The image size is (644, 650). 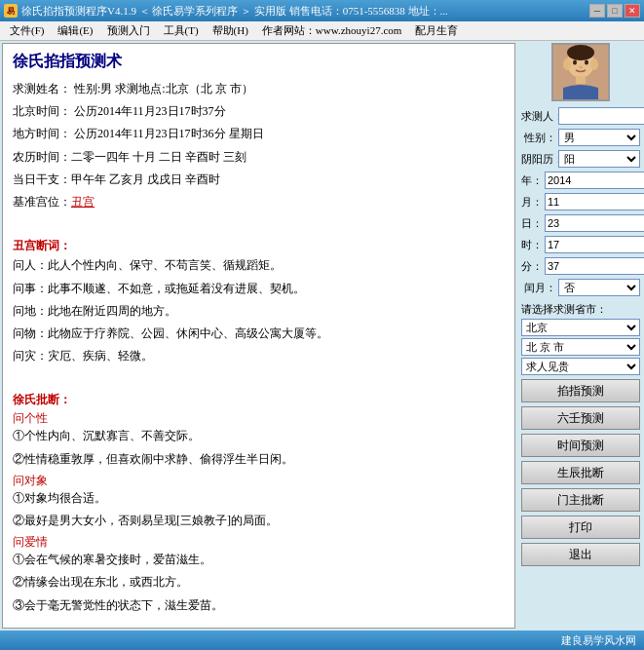 What do you see at coordinates (599, 287) in the screenshot?
I see `runyue-select: 否是` at bounding box center [599, 287].